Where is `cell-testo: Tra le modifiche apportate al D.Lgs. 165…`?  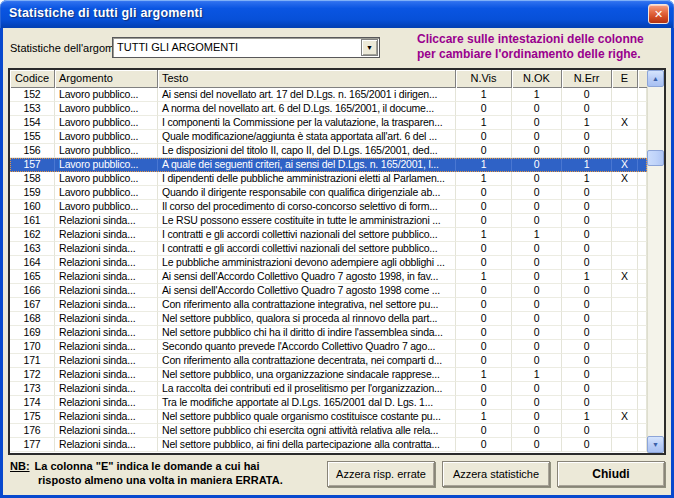 cell-testo: Tra le modifiche apportate al D.Lgs. 165… is located at coordinates (307, 403).